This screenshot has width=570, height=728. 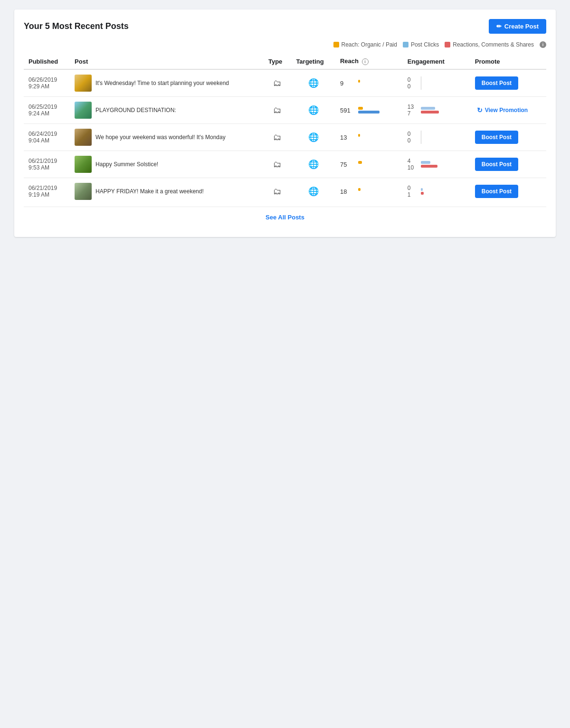 I want to click on reach-cell: 75, so click(x=369, y=164).